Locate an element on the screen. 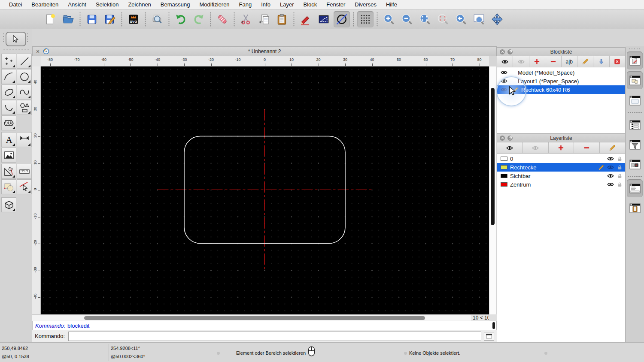 The height and width of the screenshot is (362, 644). command-input is located at coordinates (275, 336).